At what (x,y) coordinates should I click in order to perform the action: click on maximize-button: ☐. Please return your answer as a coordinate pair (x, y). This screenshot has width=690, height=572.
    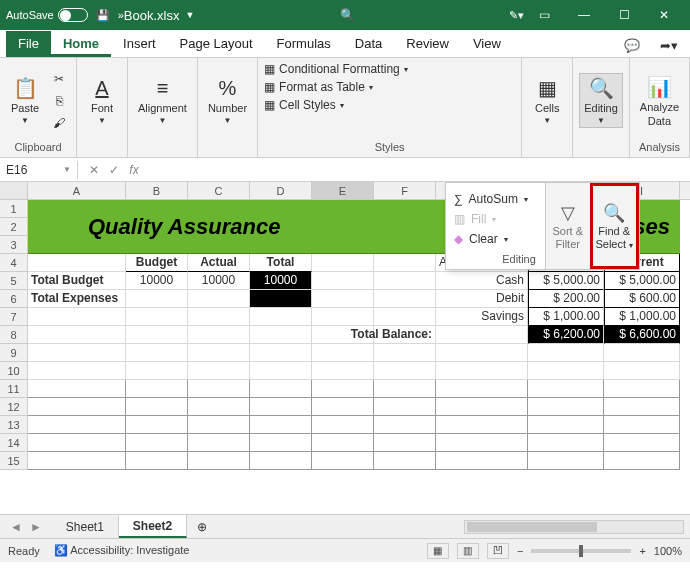
    Looking at the image, I should click on (624, 15).